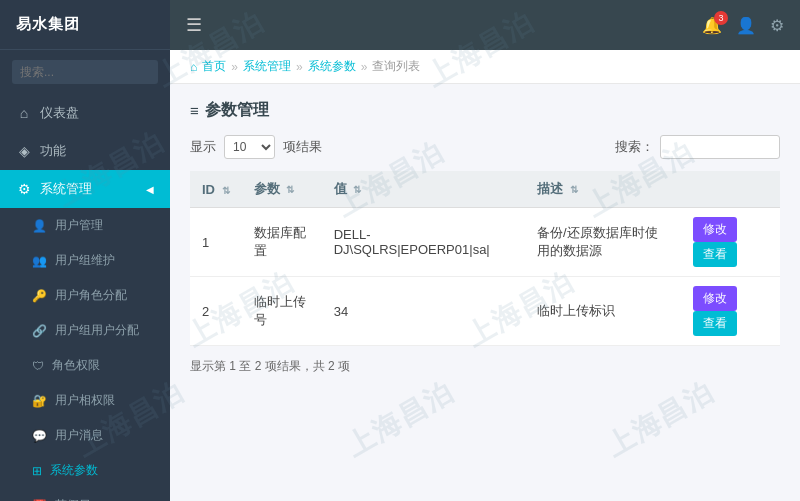  I want to click on topbar: ☰ 🔔 3 👤 ⚙, so click(485, 25).